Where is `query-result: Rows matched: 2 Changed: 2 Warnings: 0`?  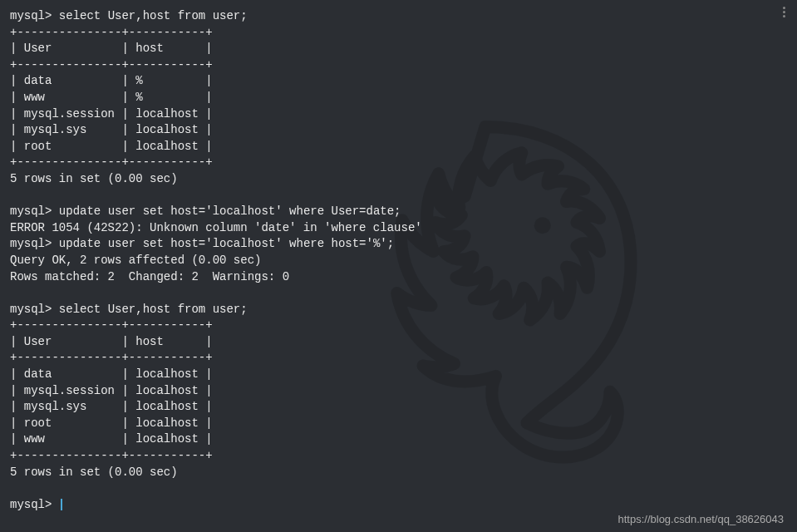 query-result: Rows matched: 2 Changed: 2 Warnings: 0 is located at coordinates (150, 277).